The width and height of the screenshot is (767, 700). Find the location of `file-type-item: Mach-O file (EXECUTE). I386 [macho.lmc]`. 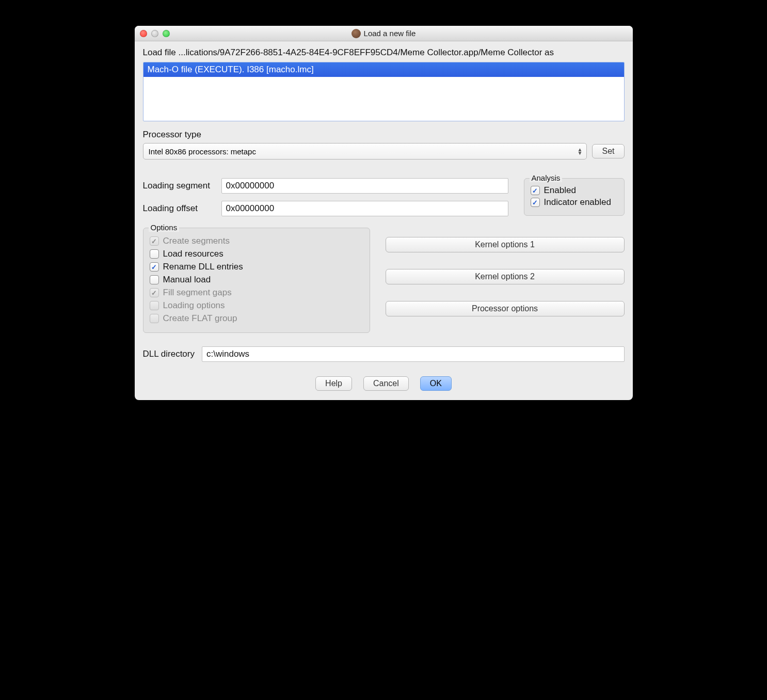

file-type-item: Mach-O file (EXECUTE). I386 [macho.lmc] is located at coordinates (384, 70).